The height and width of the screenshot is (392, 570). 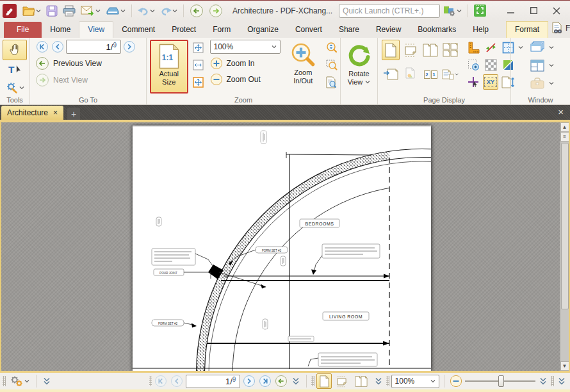 I want to click on vertical-scrollbar: ▲ ≡ ▼, so click(x=564, y=247).